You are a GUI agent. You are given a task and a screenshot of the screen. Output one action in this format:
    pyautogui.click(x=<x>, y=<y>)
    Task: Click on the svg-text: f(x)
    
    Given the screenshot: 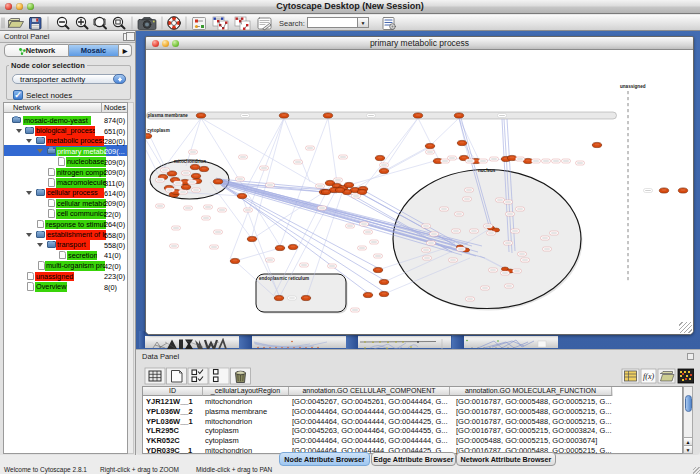 What is the action you would take?
    pyautogui.click(x=648, y=376)
    